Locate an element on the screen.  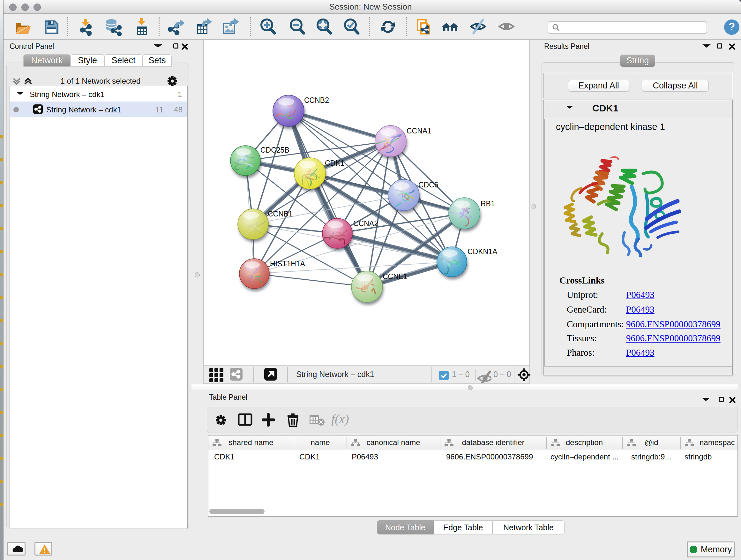
svg-text: HIST1H1A is located at coordinates (288, 264).